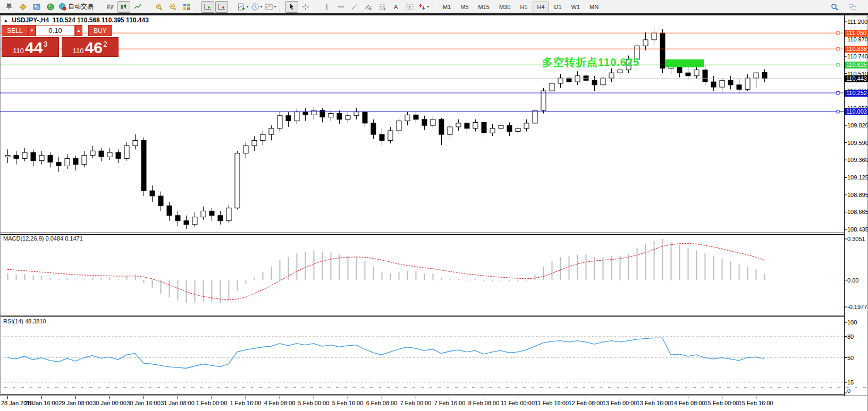 The height and width of the screenshot is (411, 868). What do you see at coordinates (446, 7) in the screenshot?
I see `tf-m1: M1` at bounding box center [446, 7].